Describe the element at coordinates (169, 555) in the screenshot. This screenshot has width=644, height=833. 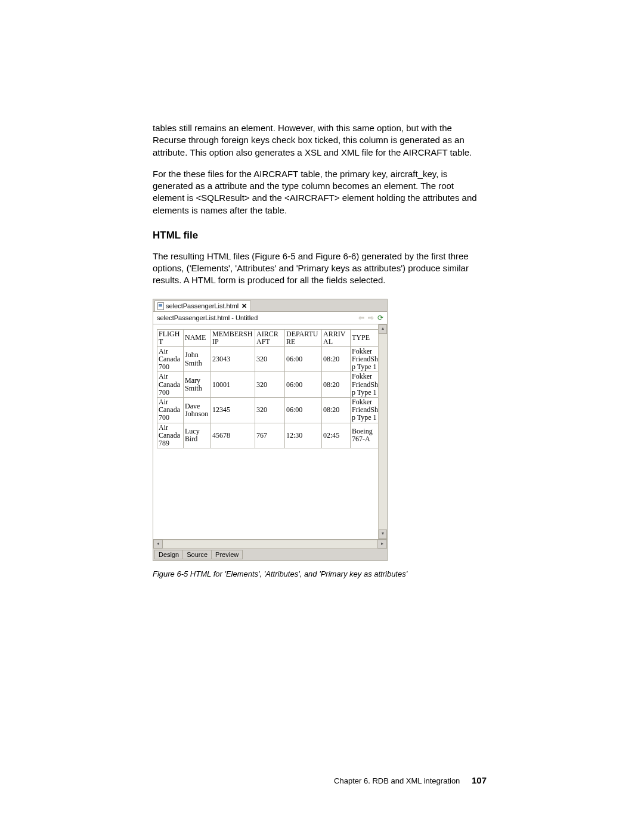
I see `tab-design: Design` at that location.